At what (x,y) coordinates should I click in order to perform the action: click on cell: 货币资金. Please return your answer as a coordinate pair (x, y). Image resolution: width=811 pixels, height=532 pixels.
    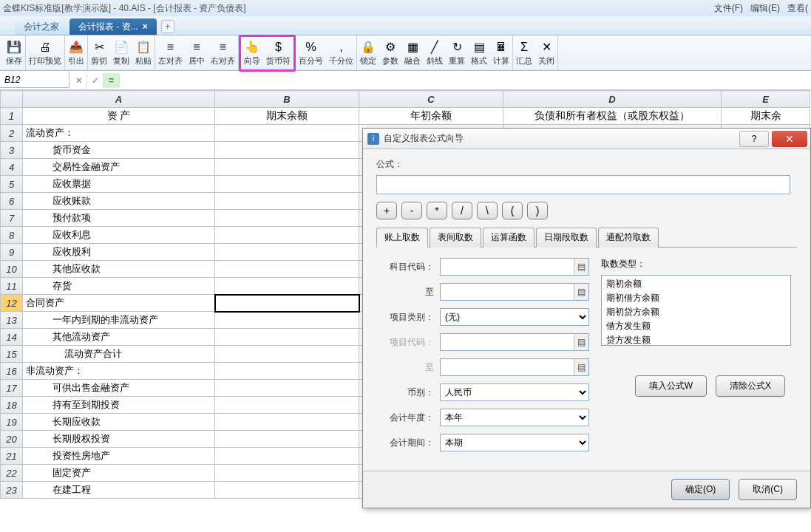
    Looking at the image, I should click on (119, 151).